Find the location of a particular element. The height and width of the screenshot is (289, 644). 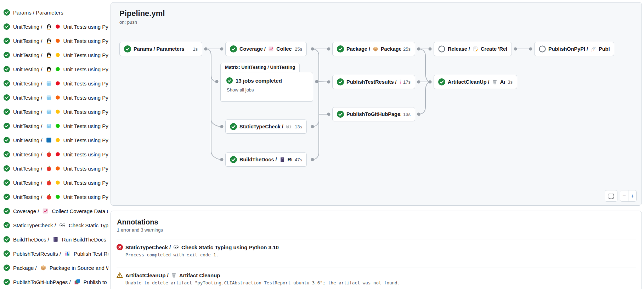

zoom-in-button: + is located at coordinates (632, 196).